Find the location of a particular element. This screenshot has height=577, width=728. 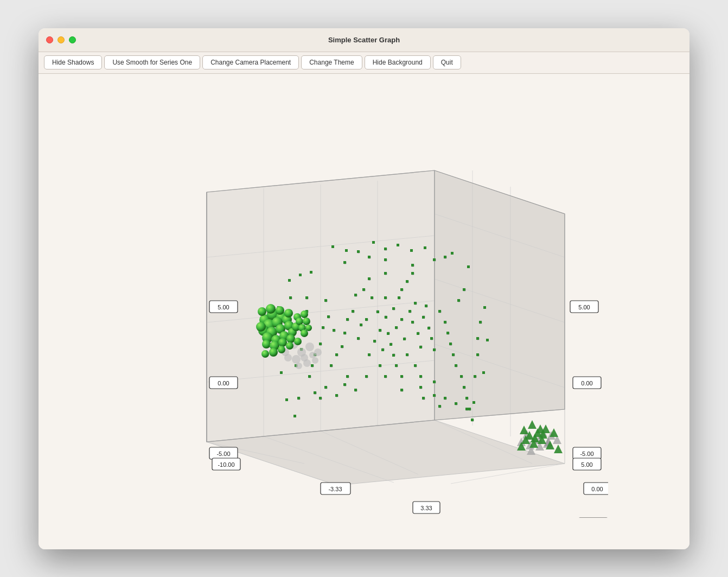

svg-text: -3.33 is located at coordinates (335, 489).